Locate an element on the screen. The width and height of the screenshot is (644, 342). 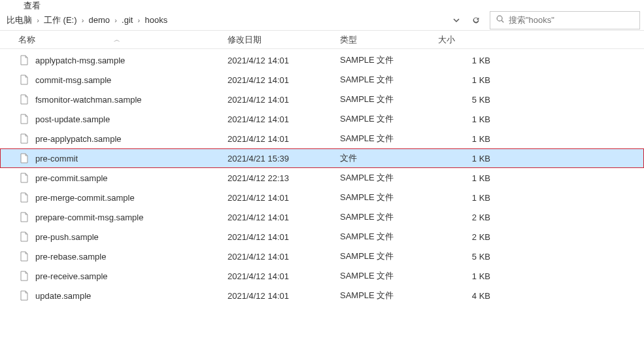
file-row: pre-push.sample2021/4/12 14:01SAMPLE 文件2… is located at coordinates (322, 237).